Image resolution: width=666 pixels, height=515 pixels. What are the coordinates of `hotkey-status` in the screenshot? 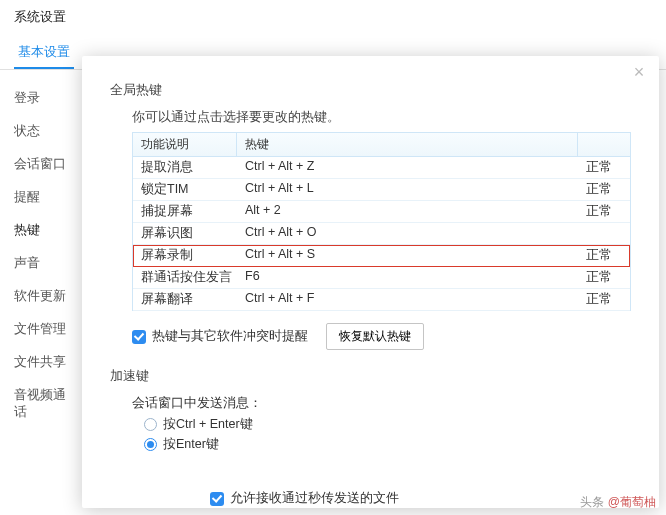 It's located at (604, 234).